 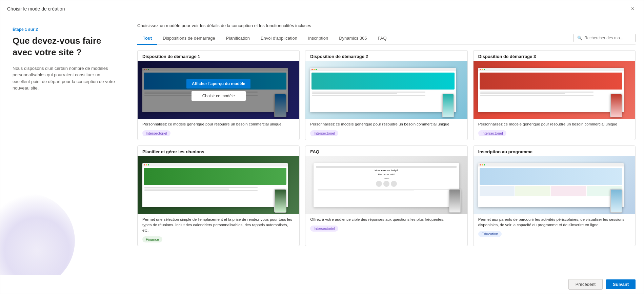 I want to click on card-disposition-1: Disposition de démarrage 1, so click(x=218, y=95).